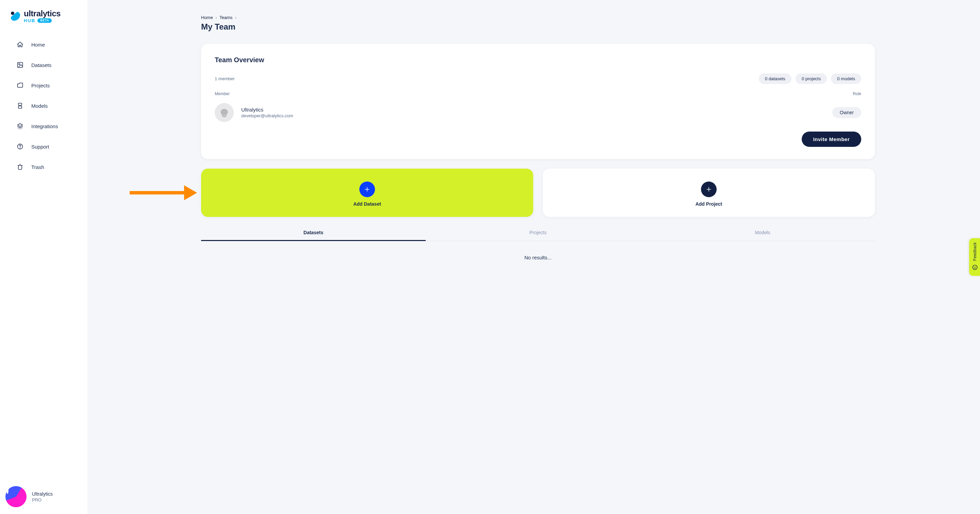 The height and width of the screenshot is (514, 980). What do you see at coordinates (224, 113) in the screenshot?
I see `member-avatar-icon` at bounding box center [224, 113].